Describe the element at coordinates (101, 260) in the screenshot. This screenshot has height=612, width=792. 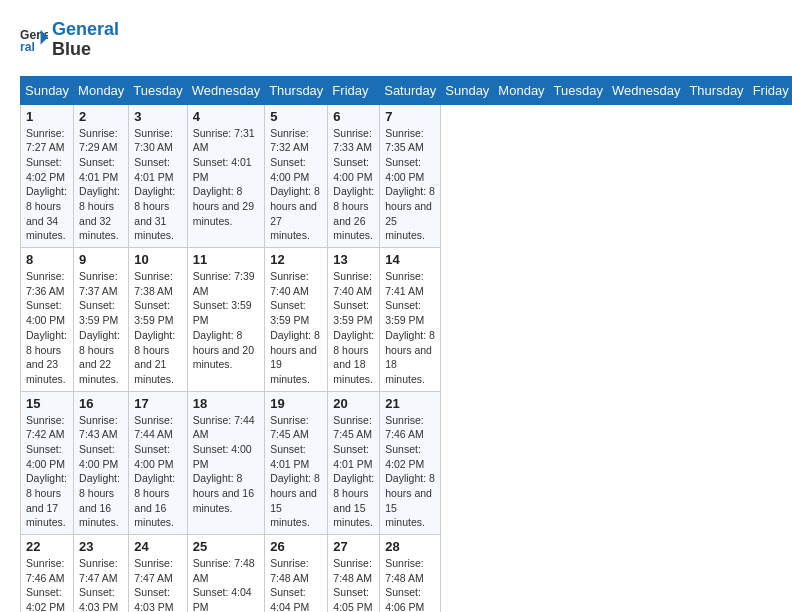
I see `day-number: 9` at that location.